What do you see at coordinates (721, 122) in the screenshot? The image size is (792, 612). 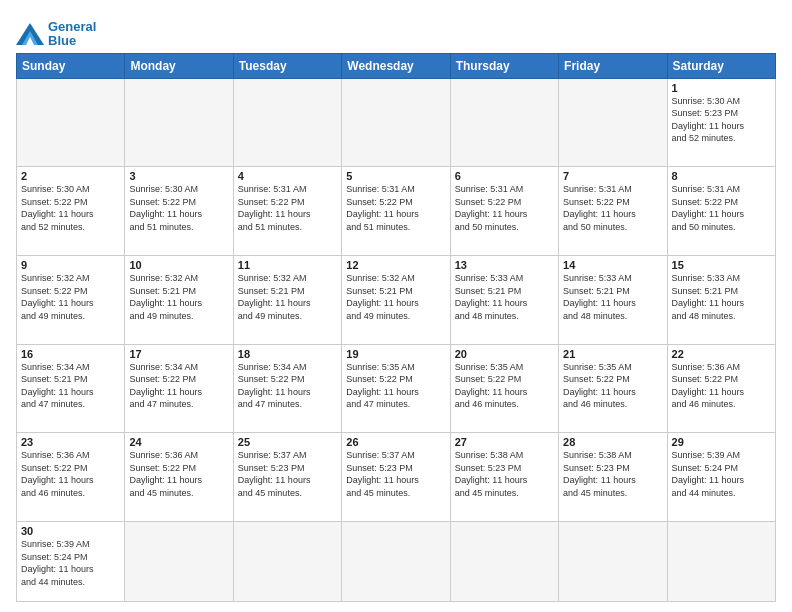 I see `calendar-cell: 1Sunrise: 5:30 AM Sunset: 5:23 PM Daylig…` at bounding box center [721, 122].